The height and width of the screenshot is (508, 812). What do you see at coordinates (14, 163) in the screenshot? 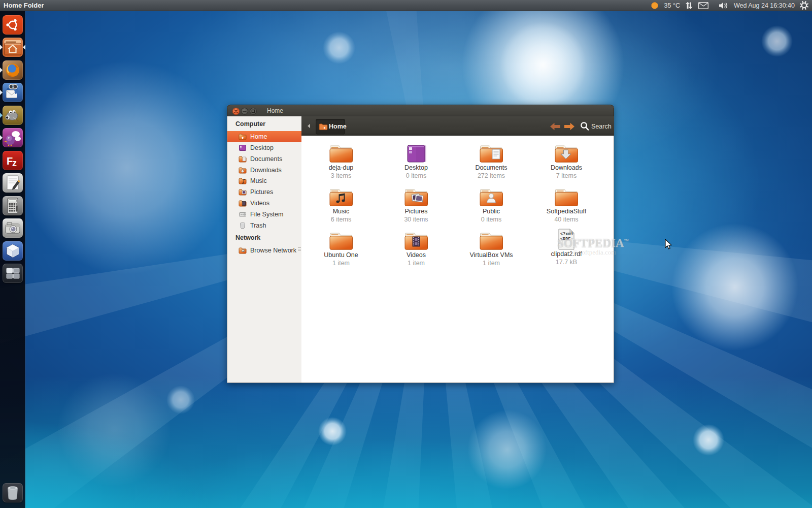
I see `svg-text: z` at bounding box center [14, 163].